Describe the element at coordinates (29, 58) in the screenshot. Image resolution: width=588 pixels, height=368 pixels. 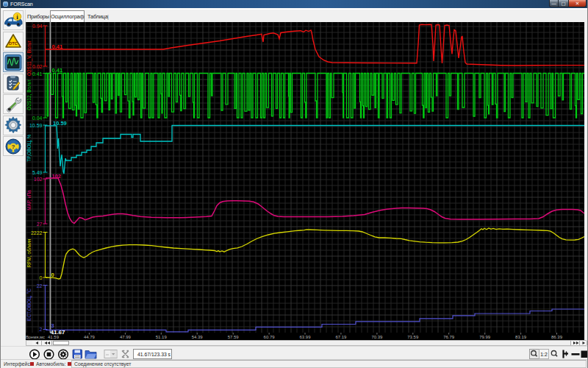
I see `svg-text: O2S11_V, Вольт` at that location.